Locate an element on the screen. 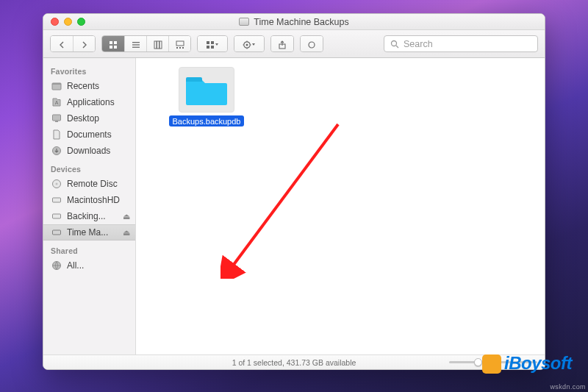 The width and height of the screenshot is (588, 392). sidebar-item-all-shared: All... is located at coordinates (90, 266).